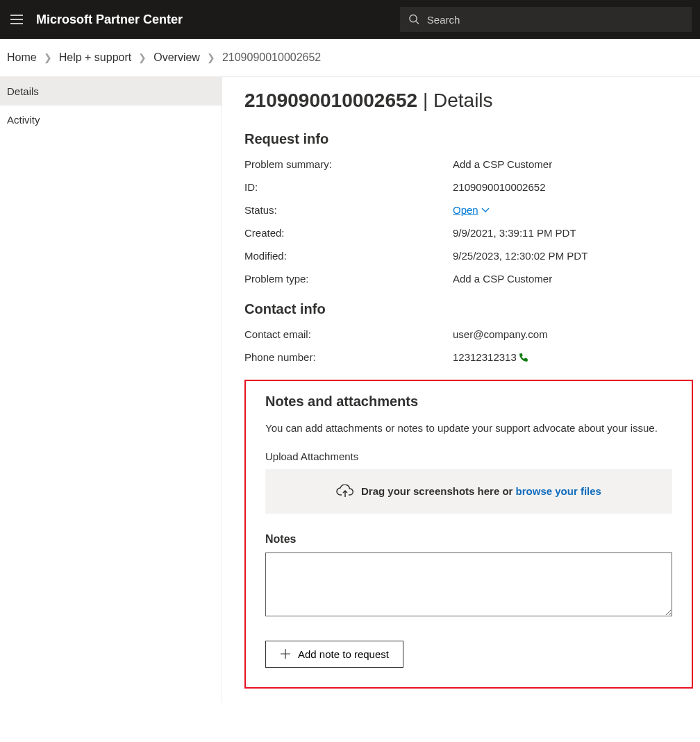 This screenshot has width=700, height=742. Describe the element at coordinates (335, 654) in the screenshot. I see `add-note-button: Add note to request` at that location.